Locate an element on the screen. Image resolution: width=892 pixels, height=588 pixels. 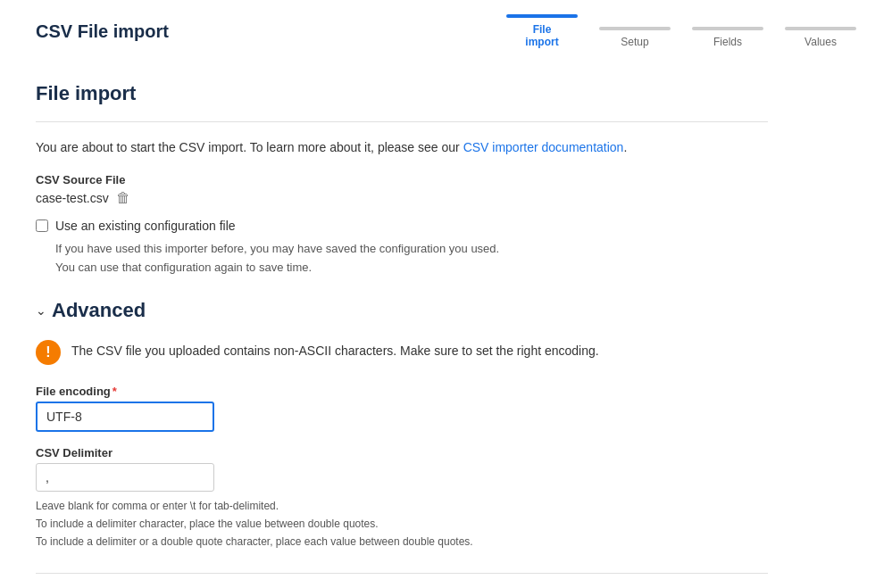
delimiter-hint3: To include a delimiter or a double quote… is located at coordinates (402, 542).